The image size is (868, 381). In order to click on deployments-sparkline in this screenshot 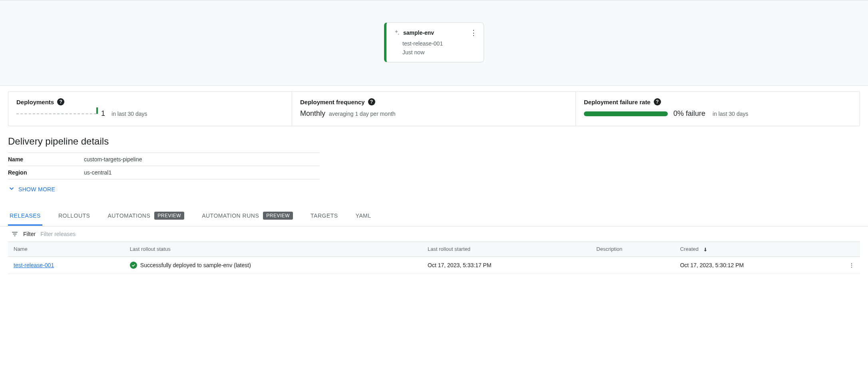, I will do `click(56, 114)`.